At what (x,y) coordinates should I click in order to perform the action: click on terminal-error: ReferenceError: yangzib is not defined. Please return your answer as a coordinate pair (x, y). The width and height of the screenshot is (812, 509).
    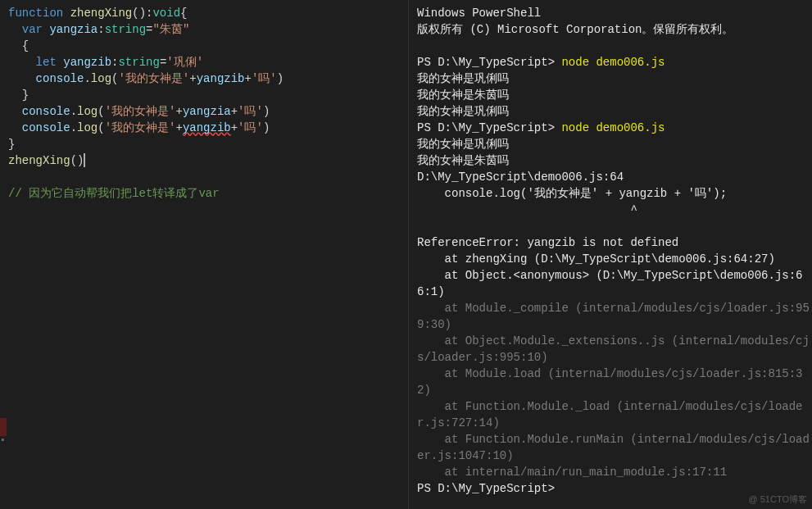
    Looking at the image, I should click on (615, 243).